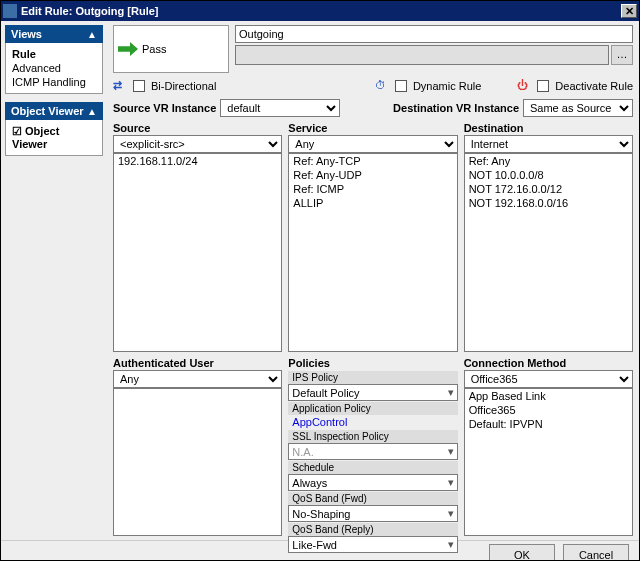 Image resolution: width=640 pixels, height=561 pixels. What do you see at coordinates (120, 86) in the screenshot?
I see `swap-icon: ⇄` at bounding box center [120, 86].